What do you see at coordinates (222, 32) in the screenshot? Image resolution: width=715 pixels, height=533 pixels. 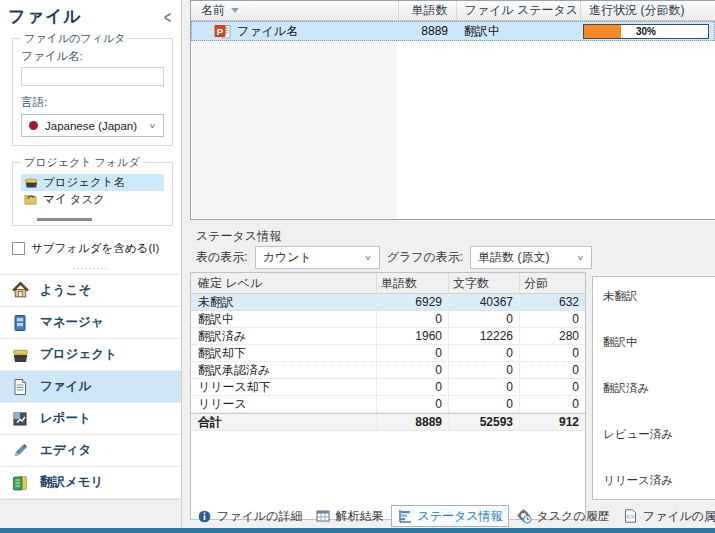 I see `powerpoint-file-icon: P` at bounding box center [222, 32].